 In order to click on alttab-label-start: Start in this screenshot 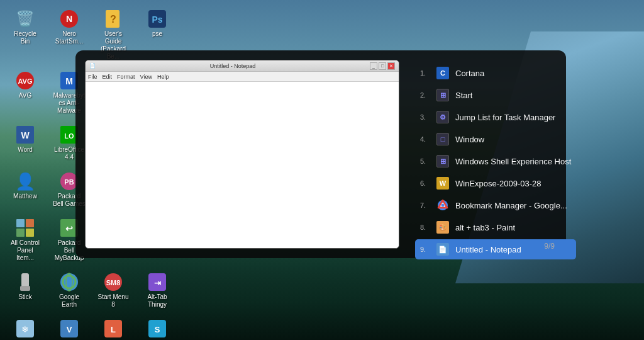, I will do `click(464, 96)`.